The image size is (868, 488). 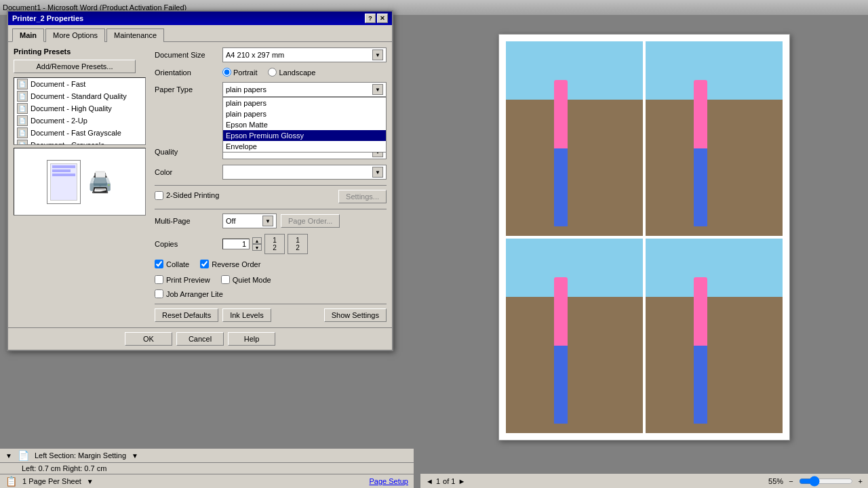 What do you see at coordinates (186, 315) in the screenshot?
I see `reset-defaults-button: Reset Defaults` at bounding box center [186, 315].